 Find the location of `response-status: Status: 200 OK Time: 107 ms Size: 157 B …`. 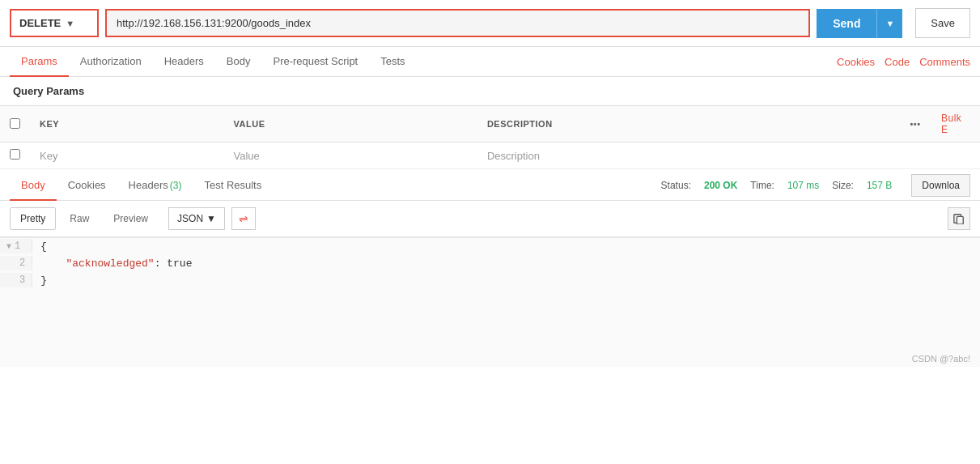

response-status: Status: 200 OK Time: 107 ms Size: 157 B … is located at coordinates (816, 185).